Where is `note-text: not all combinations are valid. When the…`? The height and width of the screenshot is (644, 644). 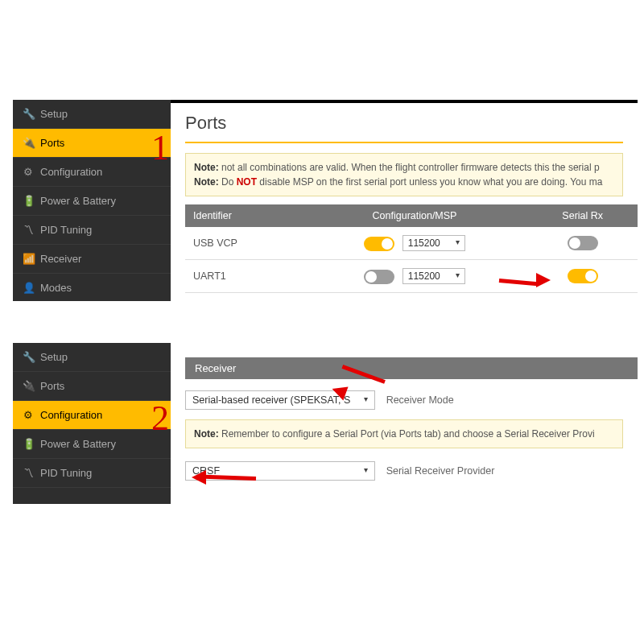
note-text: not all combinations are valid. When the… is located at coordinates (409, 167).